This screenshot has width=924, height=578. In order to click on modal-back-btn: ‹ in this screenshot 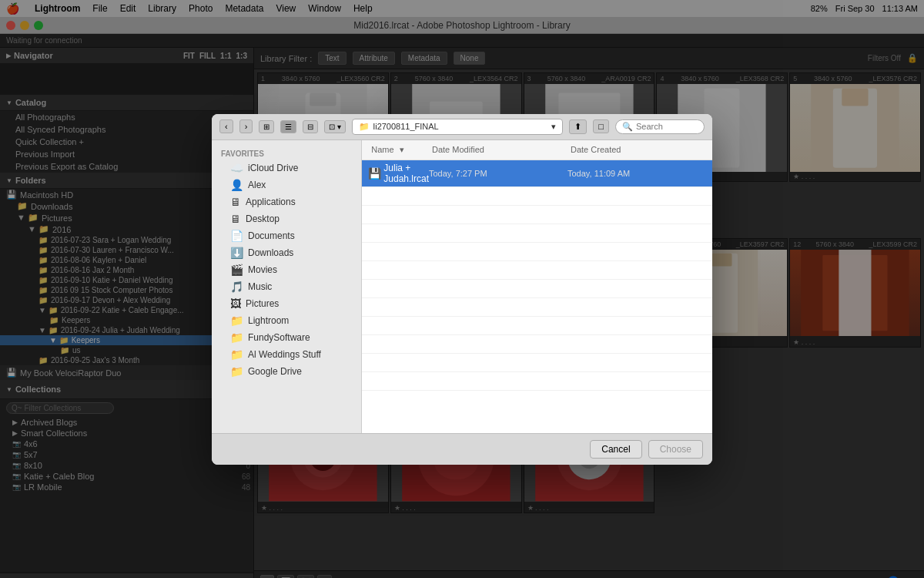, I will do `click(226, 126)`.